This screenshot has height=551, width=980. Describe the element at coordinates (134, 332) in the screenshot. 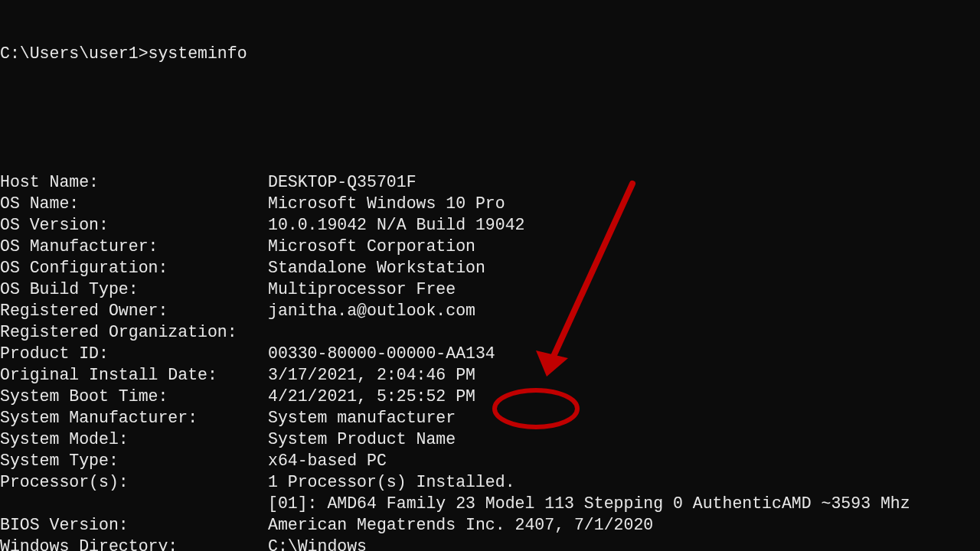

I see `row-label: Registered Organization:` at that location.